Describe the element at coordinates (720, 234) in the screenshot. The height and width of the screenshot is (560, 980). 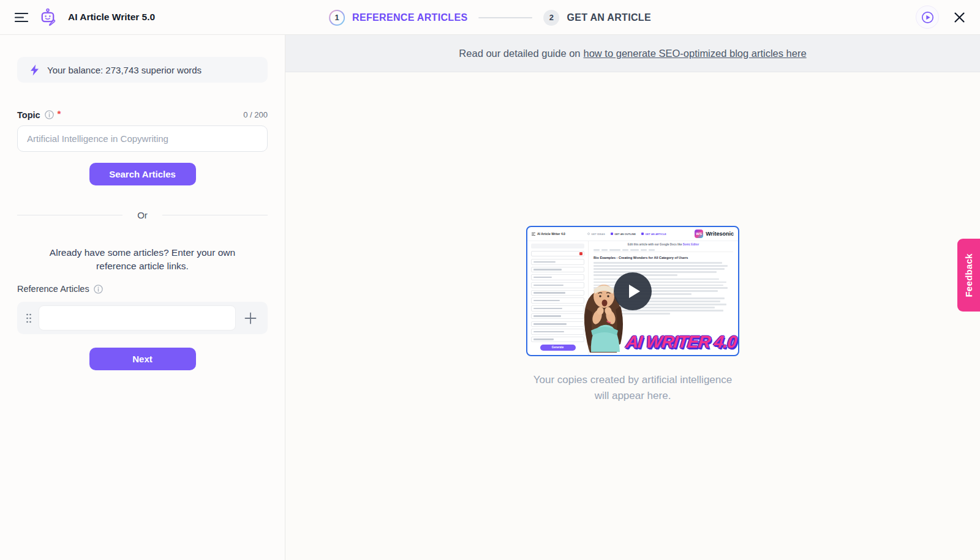
I see `writesonic-wordmark: Writesonic` at that location.